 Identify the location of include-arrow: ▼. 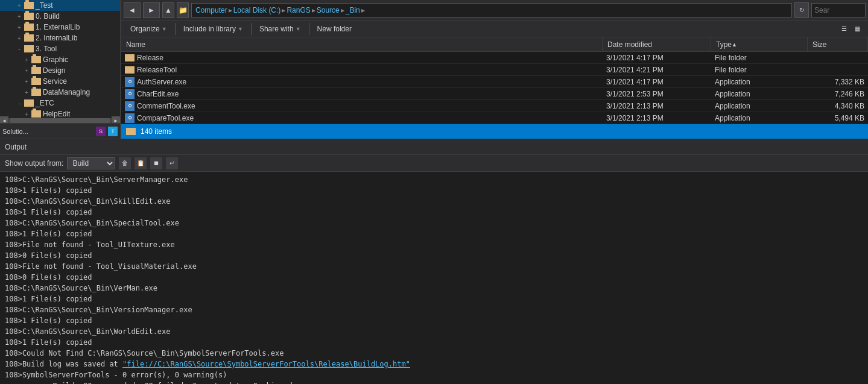
(240, 29).